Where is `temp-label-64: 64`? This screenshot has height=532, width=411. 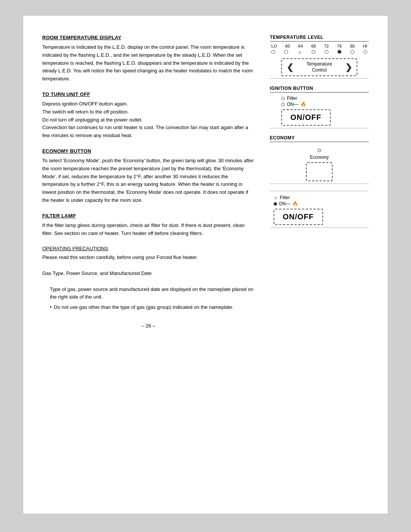 temp-label-64: 64 is located at coordinates (301, 46).